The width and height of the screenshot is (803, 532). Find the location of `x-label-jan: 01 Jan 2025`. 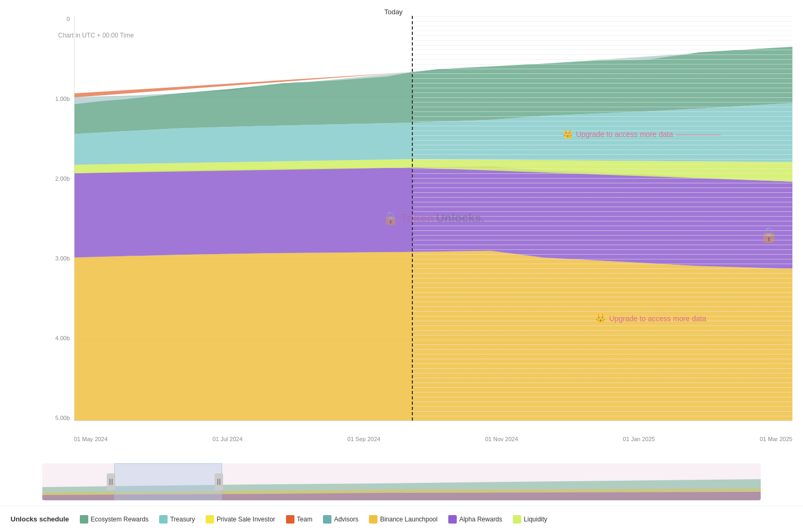

x-label-jan: 01 Jan 2025 is located at coordinates (639, 439).